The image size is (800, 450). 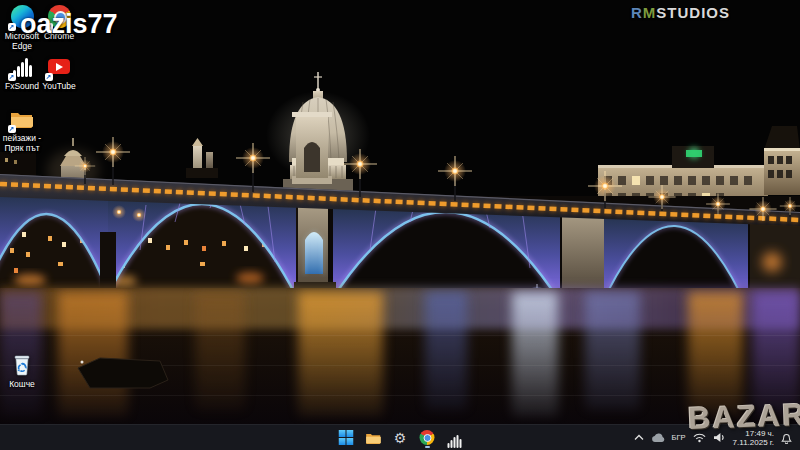 I want to click on gear-icon: ⚙, so click(x=400, y=438).